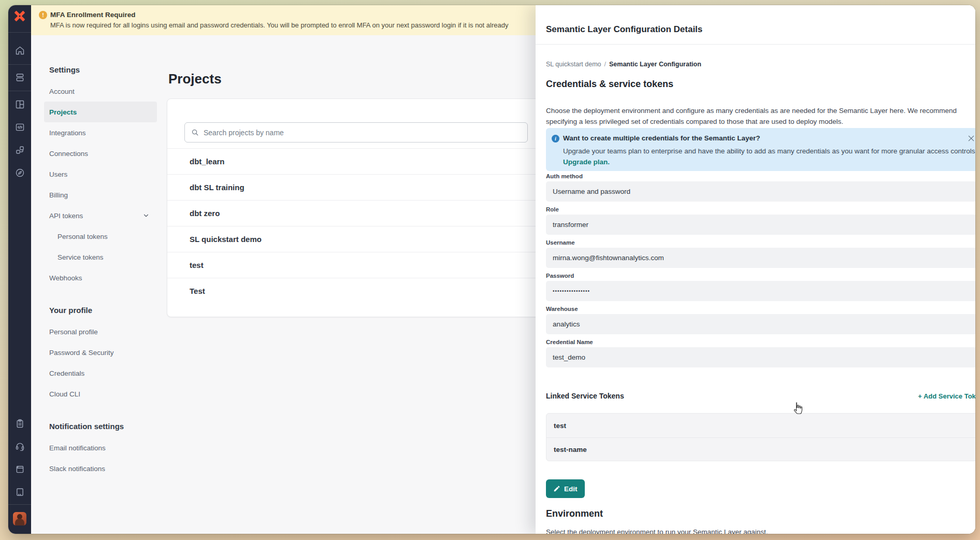 The image size is (980, 540). I want to click on sidebar-docs-button, so click(20, 469).